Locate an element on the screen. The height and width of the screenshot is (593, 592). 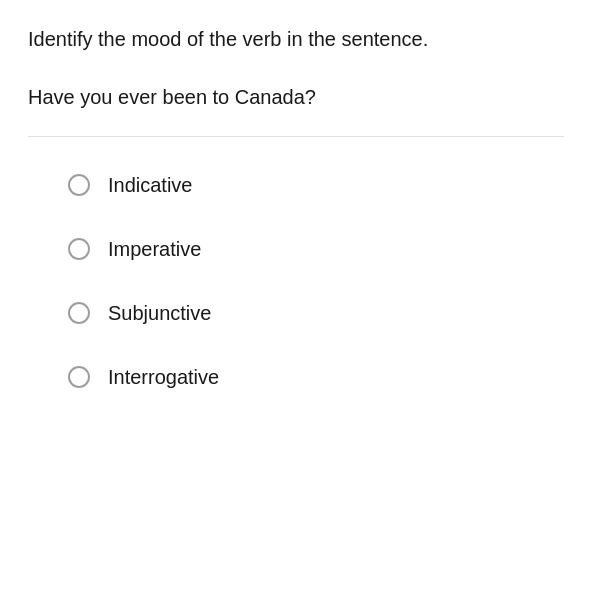
option-label-1: Indicative is located at coordinates (150, 185).